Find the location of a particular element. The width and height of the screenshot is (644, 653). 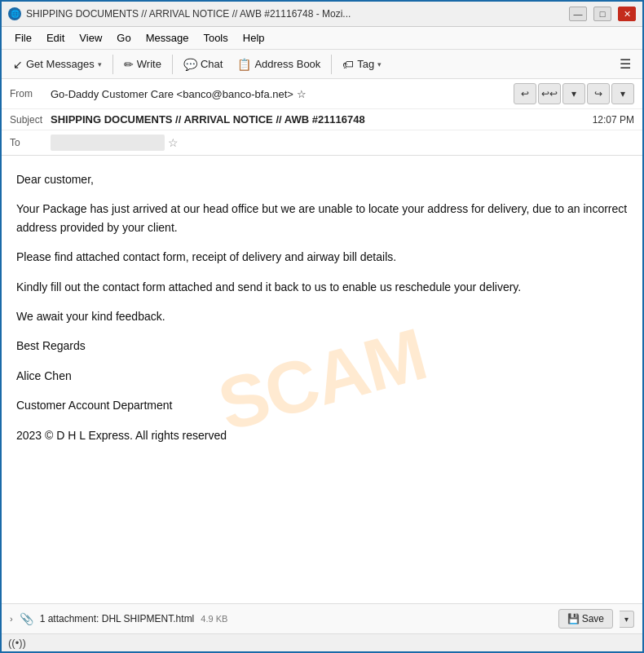

address-book-icon: 📋 is located at coordinates (245, 64).